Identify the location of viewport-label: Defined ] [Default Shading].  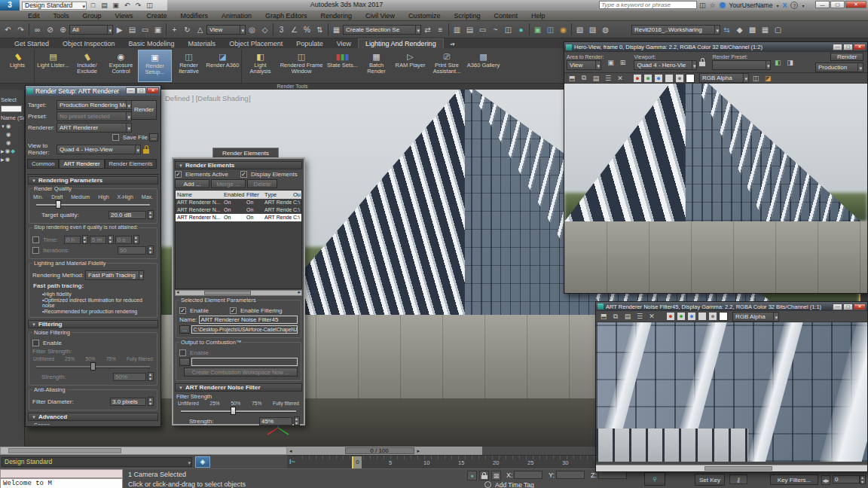
(208, 98).